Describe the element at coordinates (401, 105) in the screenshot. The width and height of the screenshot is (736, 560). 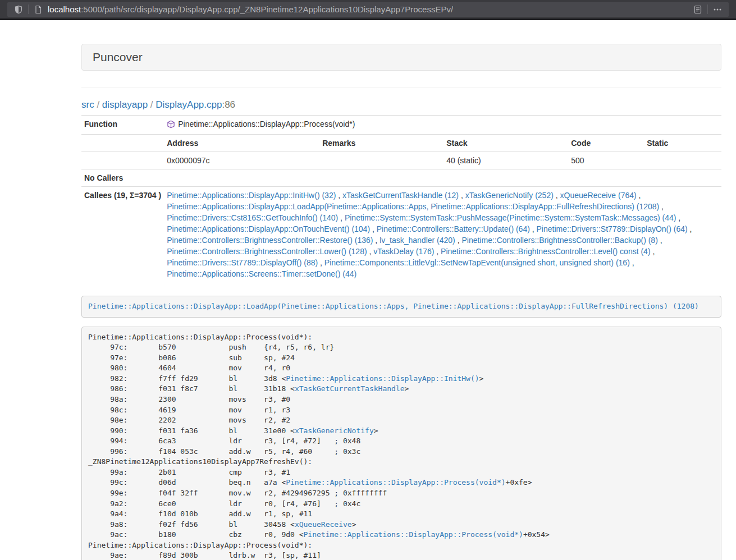
I see `breadcrumb: src / displayapp / DisplayApp.cpp:86` at that location.